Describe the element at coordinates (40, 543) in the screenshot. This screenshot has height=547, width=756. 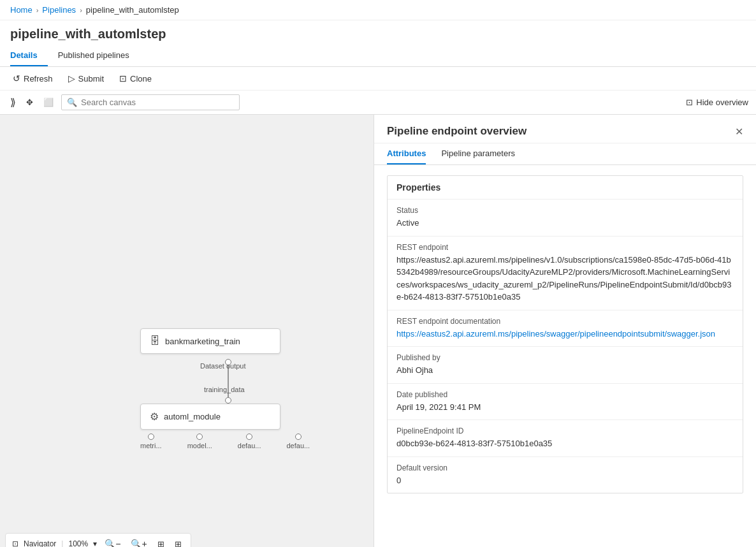
I see `navigator-label: Navigator` at that location.